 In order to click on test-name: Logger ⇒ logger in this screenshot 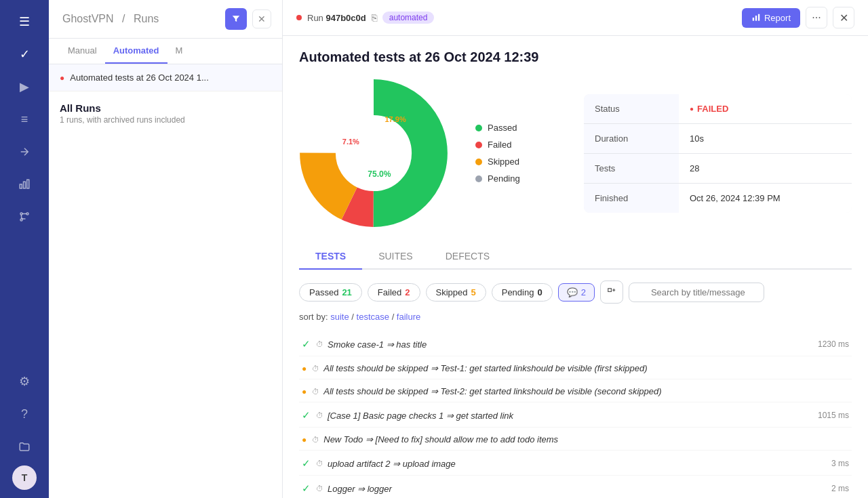, I will do `click(578, 489)`.